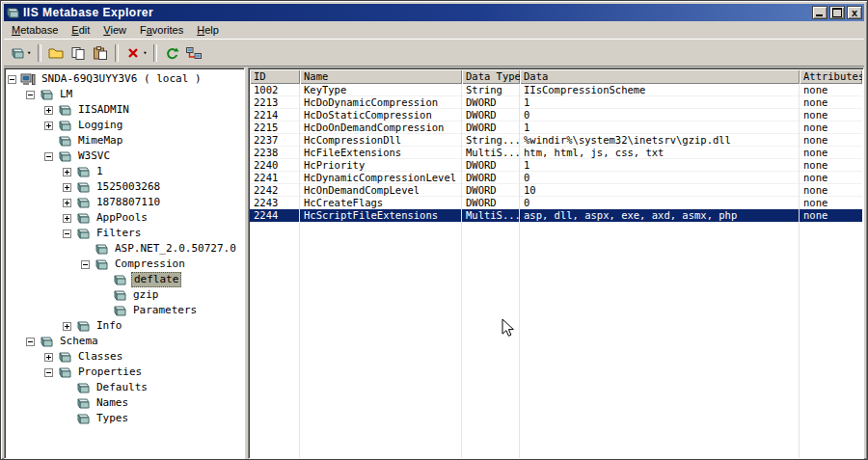  I want to click on tree-item-apppools: AppPools, so click(125, 218).